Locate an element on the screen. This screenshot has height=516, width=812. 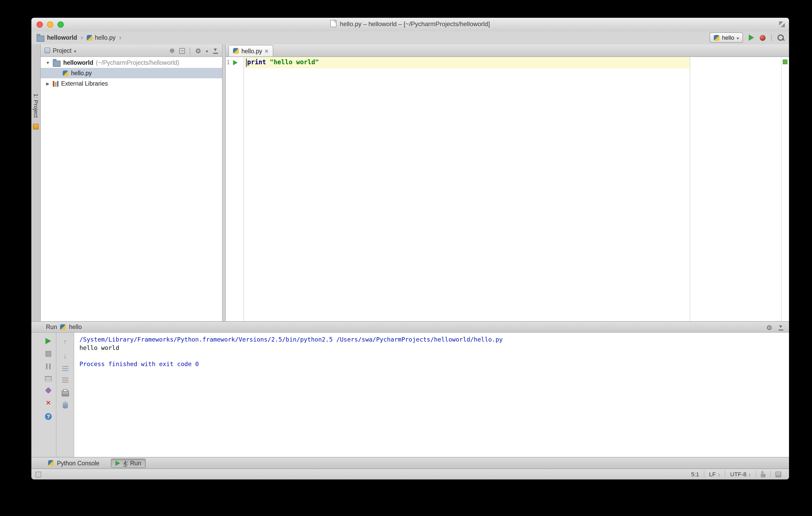
project-stripe-icon is located at coordinates (36, 127).